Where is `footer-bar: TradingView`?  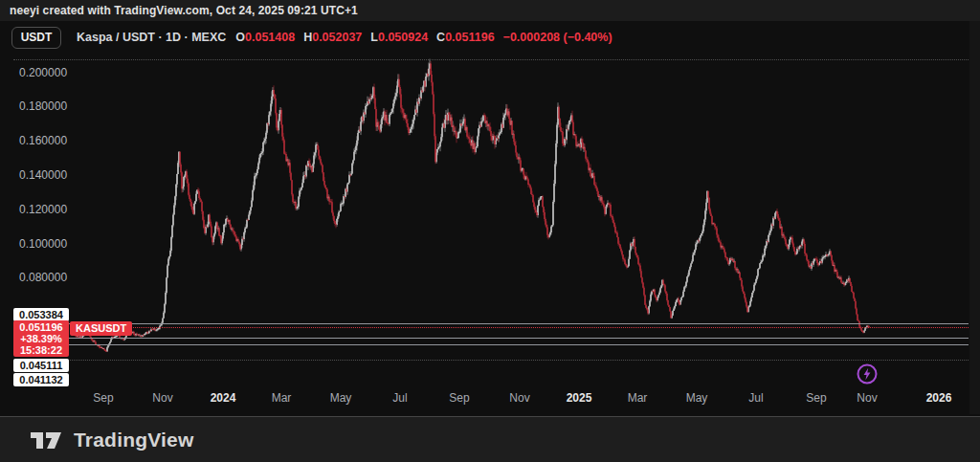
footer-bar: TradingView is located at coordinates (490, 439).